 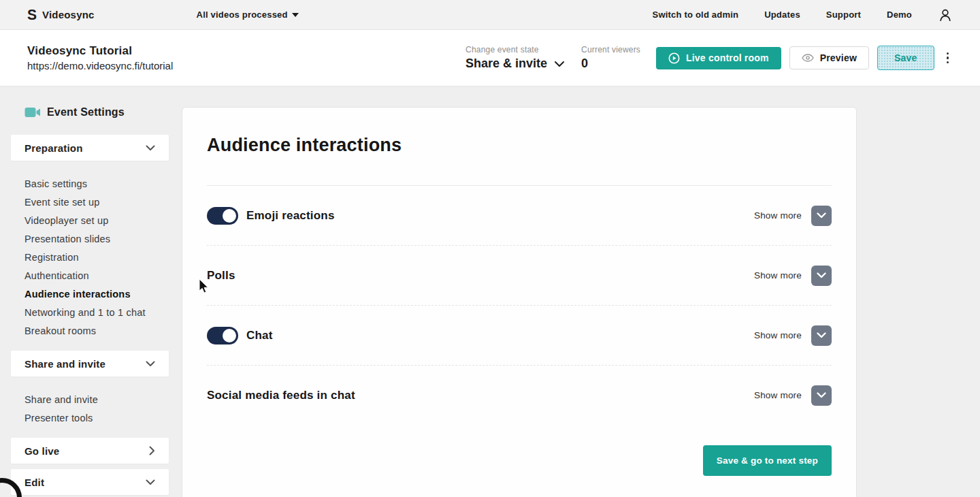 I want to click on chevron-right-icon, so click(x=152, y=451).